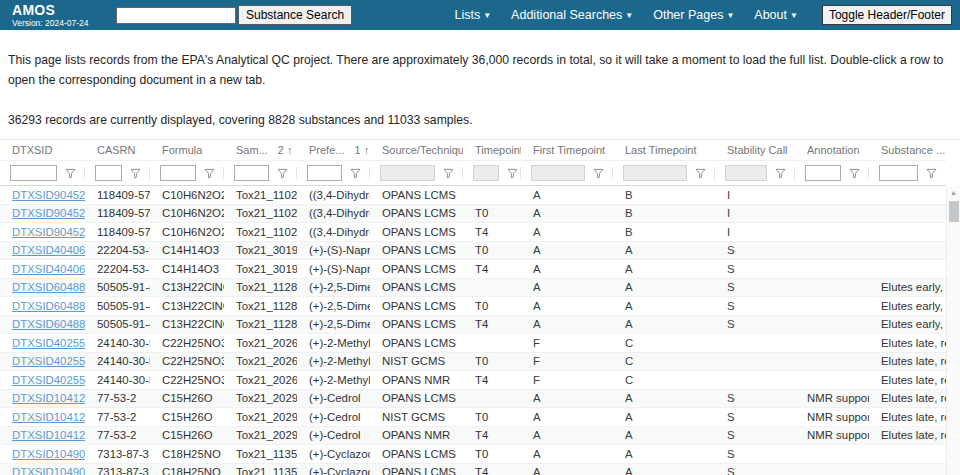 The height and width of the screenshot is (475, 960). I want to click on column-header-sample-id: Sam...2 ↑, so click(260, 150).